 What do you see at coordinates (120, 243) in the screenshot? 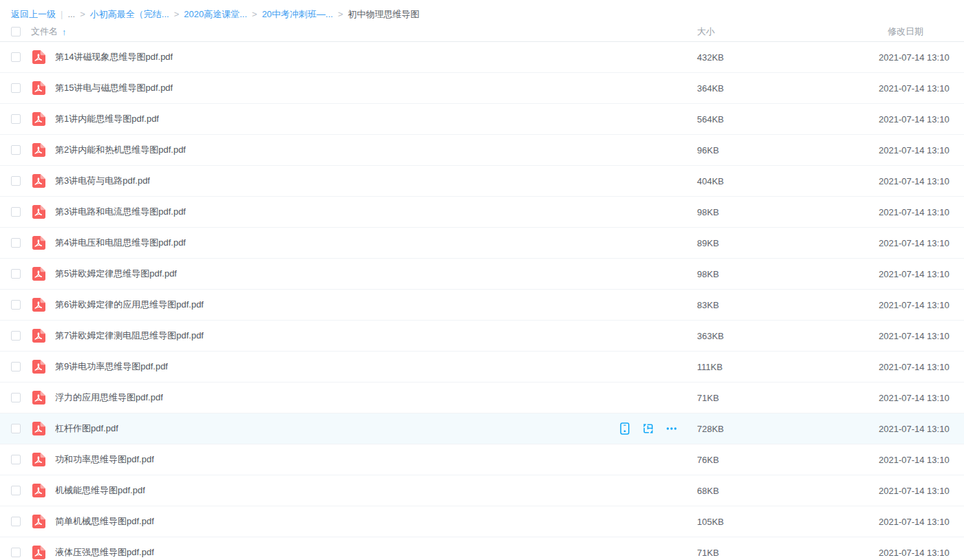
I see `file-name-link: 第4讲电压和电阻思维导图pdf.pdf` at bounding box center [120, 243].